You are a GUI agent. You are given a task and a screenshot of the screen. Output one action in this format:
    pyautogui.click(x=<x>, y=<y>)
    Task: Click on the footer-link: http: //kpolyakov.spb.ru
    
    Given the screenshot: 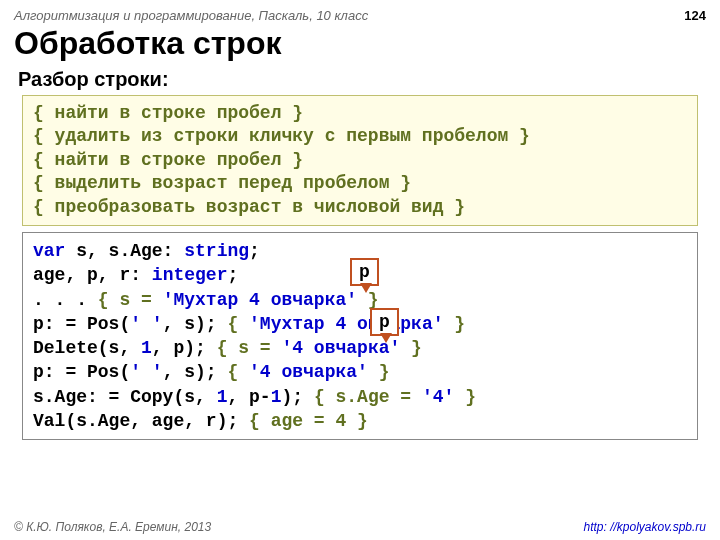 What is the action you would take?
    pyautogui.click(x=644, y=527)
    